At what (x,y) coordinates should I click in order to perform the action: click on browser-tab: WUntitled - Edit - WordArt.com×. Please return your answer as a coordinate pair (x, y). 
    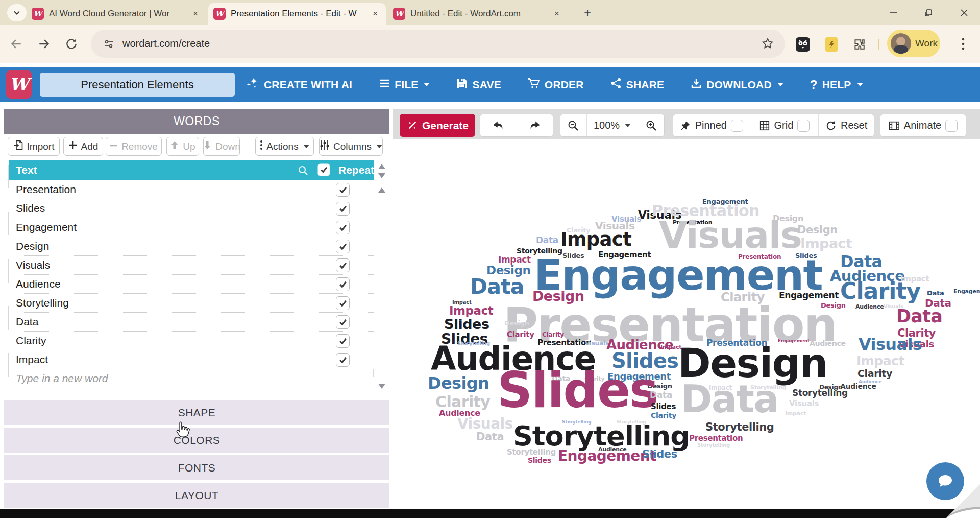
    Looking at the image, I should click on (478, 14).